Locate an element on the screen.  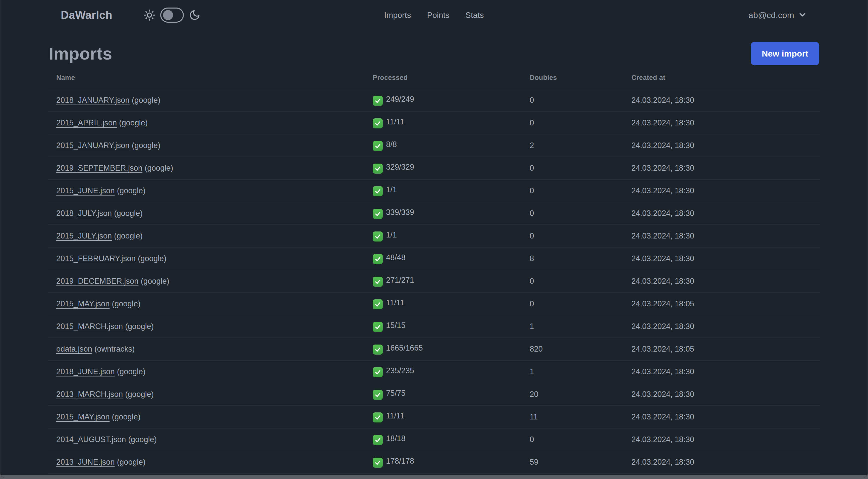
table-header-row: Name Processed Doubles Created at is located at coordinates (434, 78).